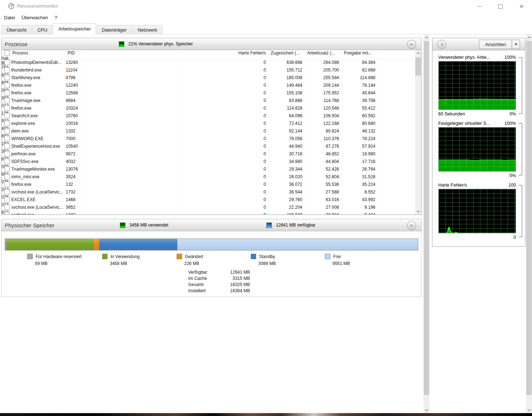 The height and width of the screenshot is (416, 532). Describe the element at coordinates (266, 415) in the screenshot. I see `desktop-wallpaper-strip` at that location.